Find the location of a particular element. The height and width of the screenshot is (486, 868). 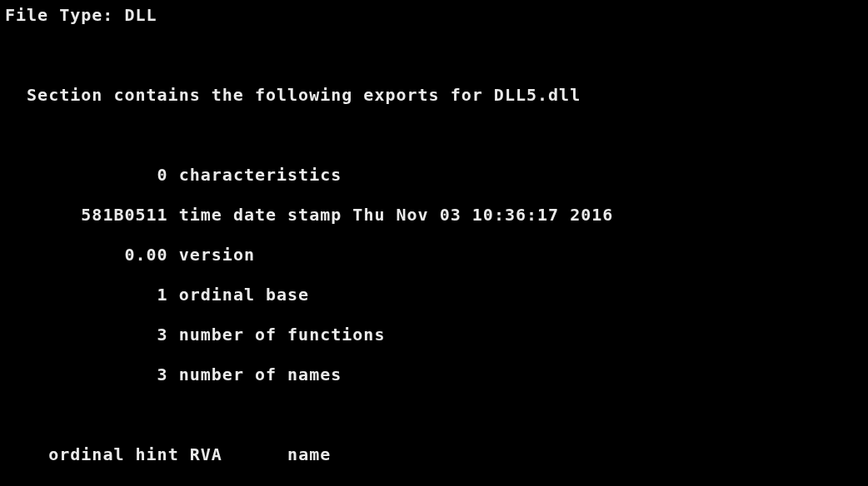

timedate-line: 581B0511 time date stamp Thu Nov 03 10:3… is located at coordinates (434, 215).